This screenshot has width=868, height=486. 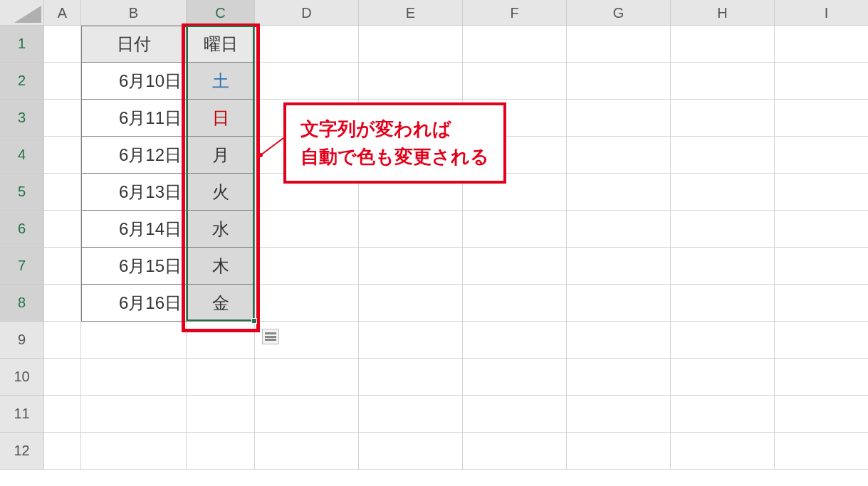 What do you see at coordinates (723, 13) in the screenshot?
I see `column-header-H: H` at bounding box center [723, 13].